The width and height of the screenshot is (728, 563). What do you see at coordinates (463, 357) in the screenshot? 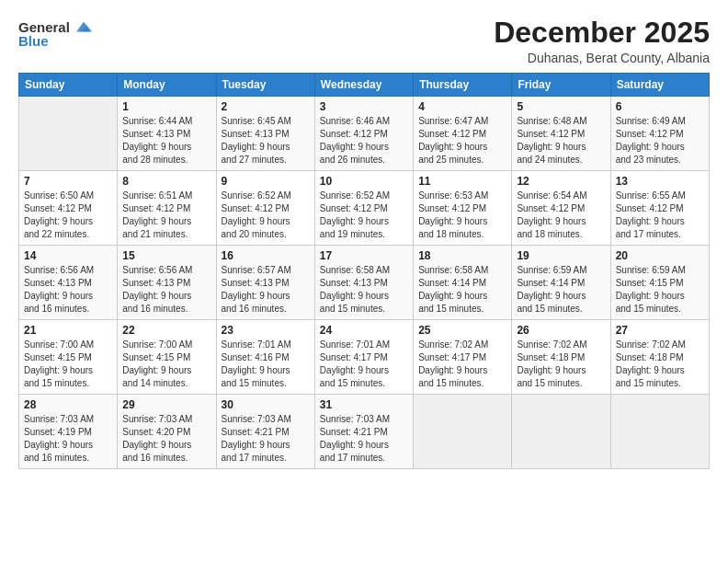
I see `calendar-cell: 25Sunrise: 7:02 AM Sunset: 4:17 PM Dayli…` at bounding box center [463, 357].